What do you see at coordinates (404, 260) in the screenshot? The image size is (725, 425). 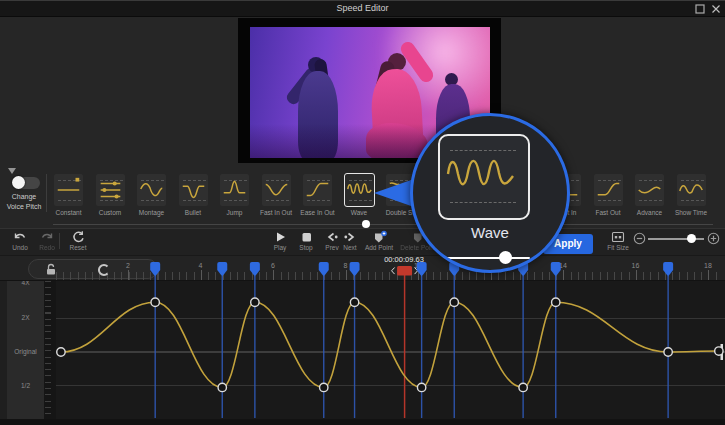 I see `playhead-timestamp: 00:00:09.63` at bounding box center [404, 260].